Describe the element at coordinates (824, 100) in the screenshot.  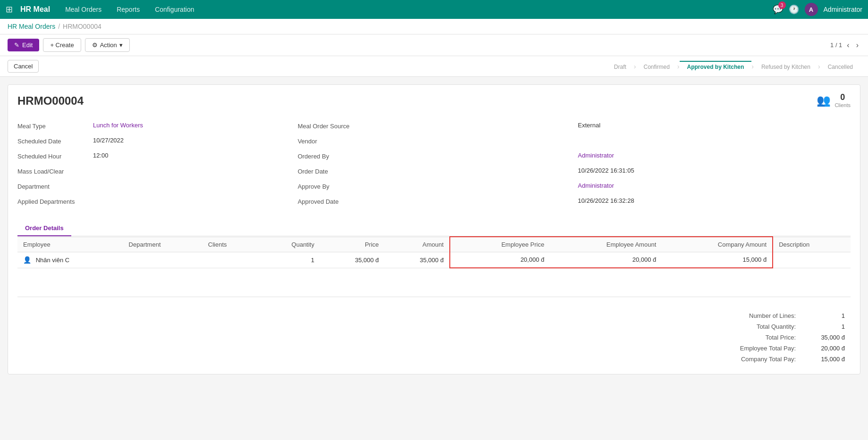
I see `clients-icon: 👥` at that location.